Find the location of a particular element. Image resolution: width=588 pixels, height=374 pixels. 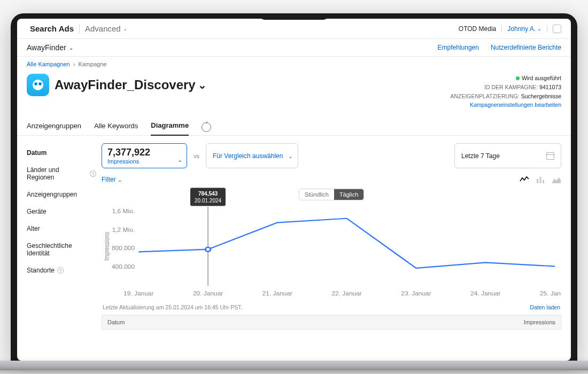

campaign-tabs: Anzeigengruppen Alle Keywords Diagramme is located at coordinates (294, 126).